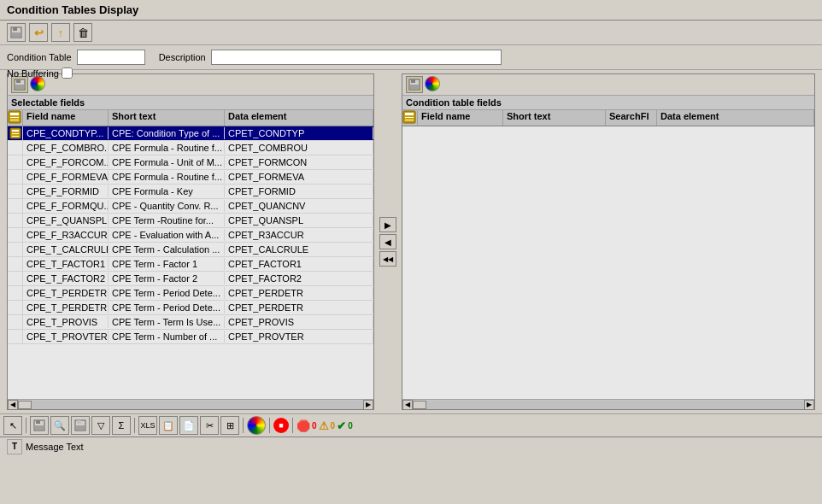 This screenshot has width=822, height=504. Describe the element at coordinates (411, 32) in the screenshot. I see `main-toolbar: © www.tutorialkart.com ↩ ↑ 🗑` at that location.